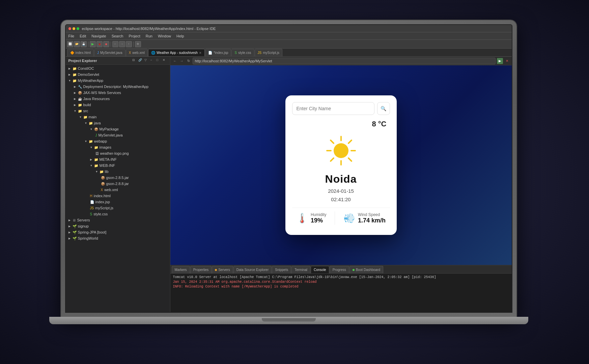 The height and width of the screenshot is (364, 589). Describe the element at coordinates (141, 61) in the screenshot. I see `sidebar-link-editor: 🔗` at that location.